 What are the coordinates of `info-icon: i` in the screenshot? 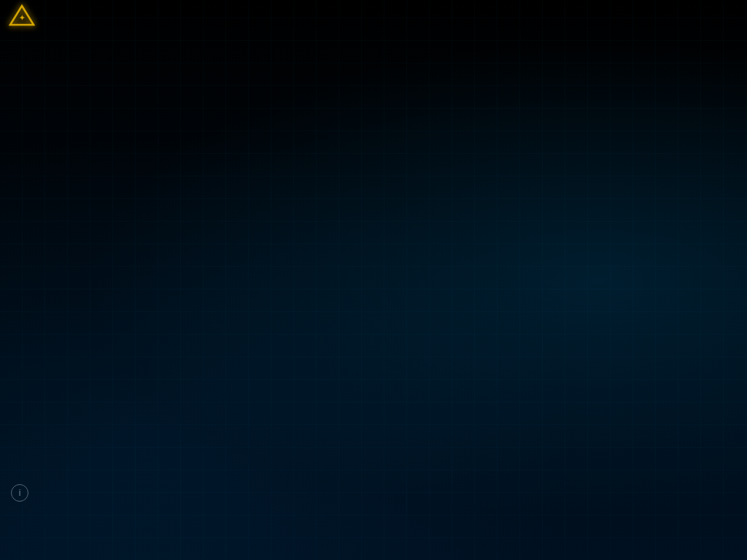 It's located at (20, 493).